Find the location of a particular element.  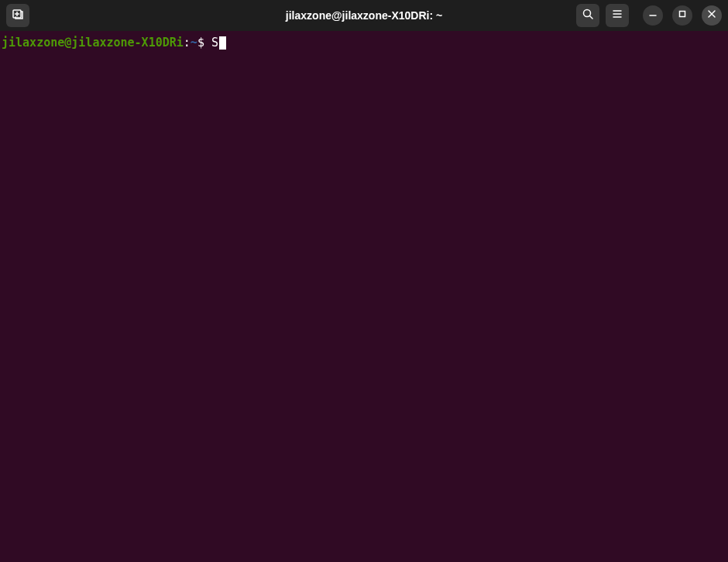

cursor is located at coordinates (223, 43).